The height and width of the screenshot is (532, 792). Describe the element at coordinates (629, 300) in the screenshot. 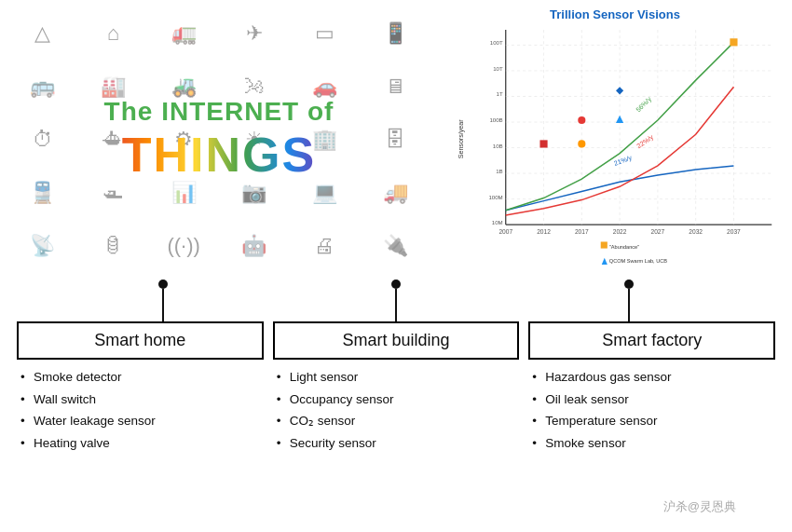

I see `connector-factory` at that location.